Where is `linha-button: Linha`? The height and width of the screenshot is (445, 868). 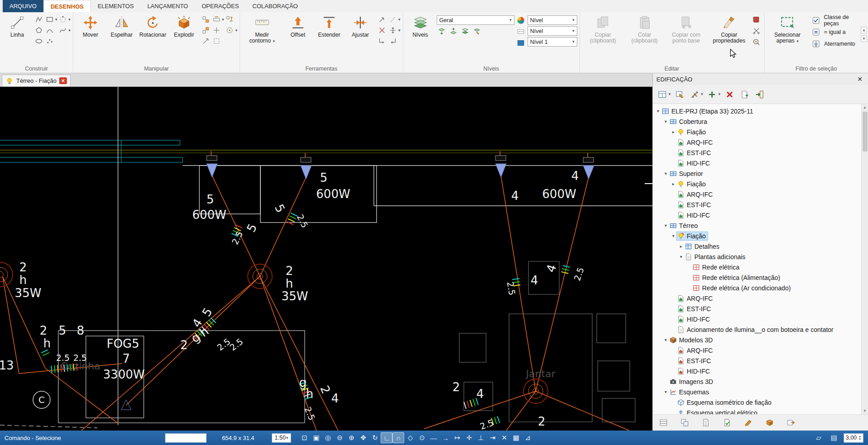 linha-button: Linha is located at coordinates (17, 26).